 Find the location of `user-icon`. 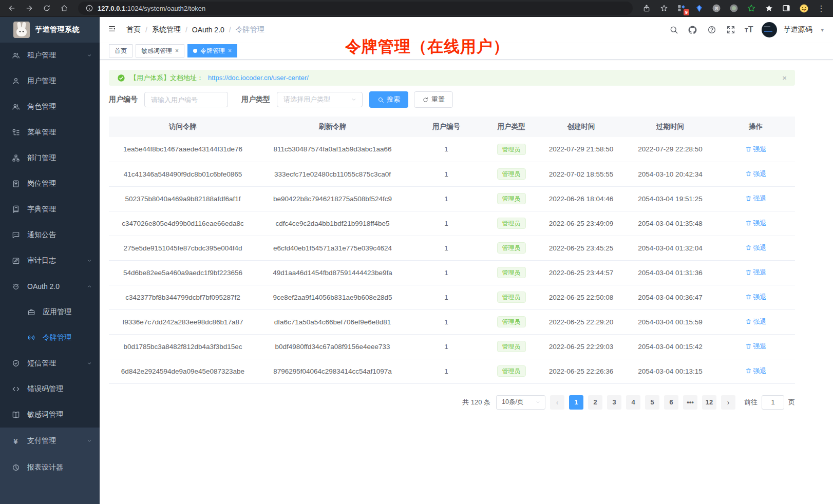

user-icon is located at coordinates (15, 81).